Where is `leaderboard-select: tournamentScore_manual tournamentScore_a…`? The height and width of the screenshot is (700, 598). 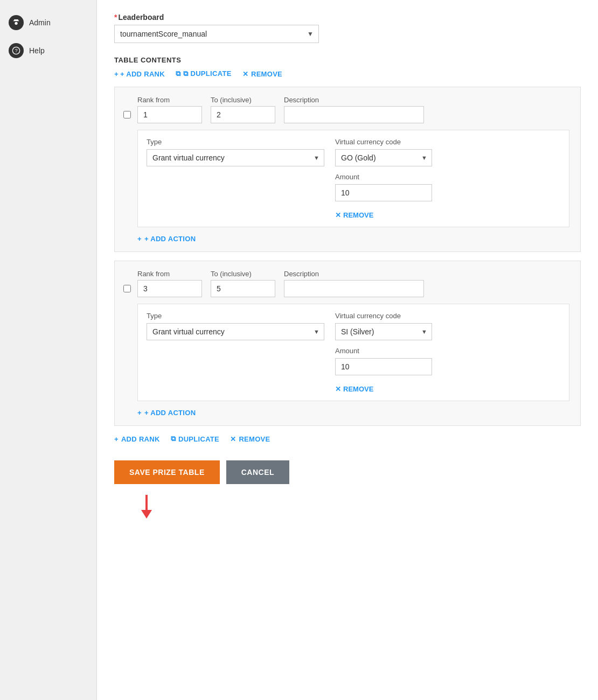 leaderboard-select: tournamentScore_manual tournamentScore_a… is located at coordinates (217, 34).